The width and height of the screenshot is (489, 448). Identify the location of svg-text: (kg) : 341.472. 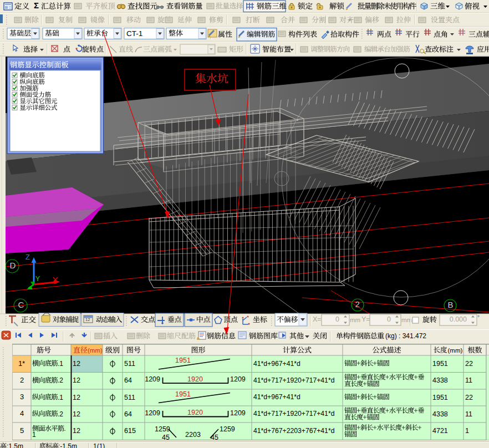
(406, 336).